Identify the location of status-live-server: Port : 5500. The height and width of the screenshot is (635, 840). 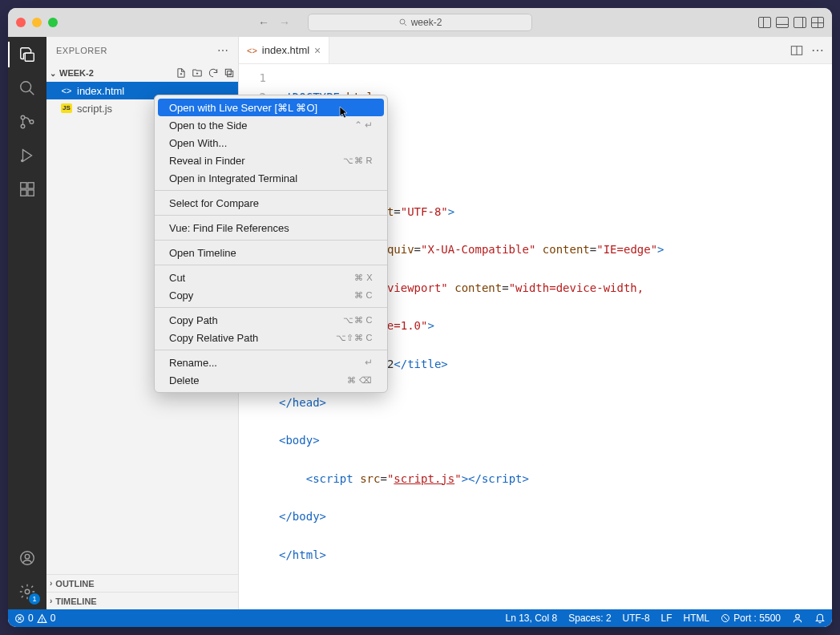
(750, 618).